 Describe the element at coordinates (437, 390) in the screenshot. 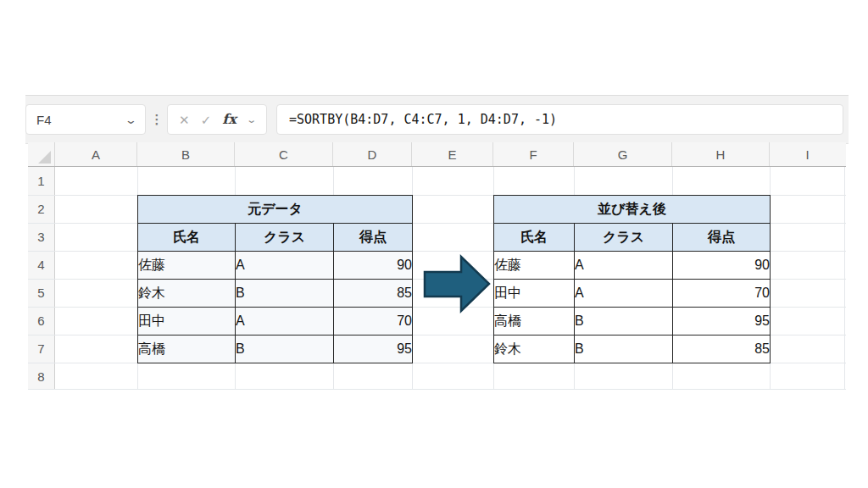

I see `gridline` at that location.